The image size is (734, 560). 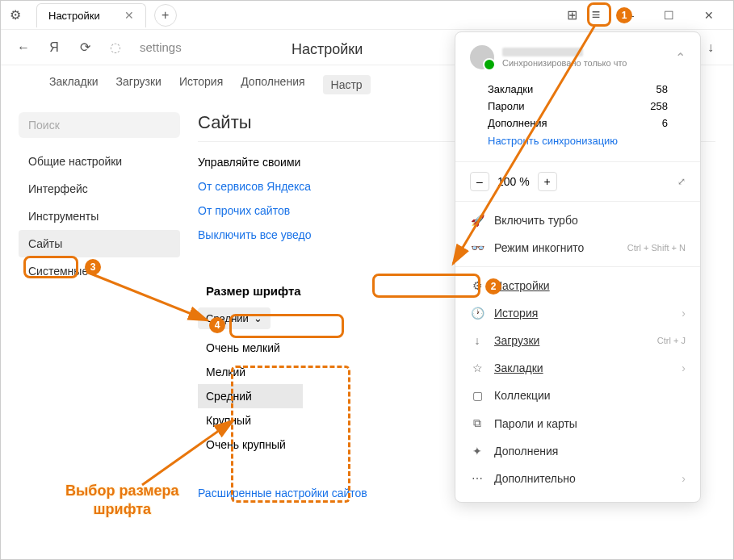 I want to click on sync-setup-link: Настроить синхронизацию, so click(x=578, y=140).